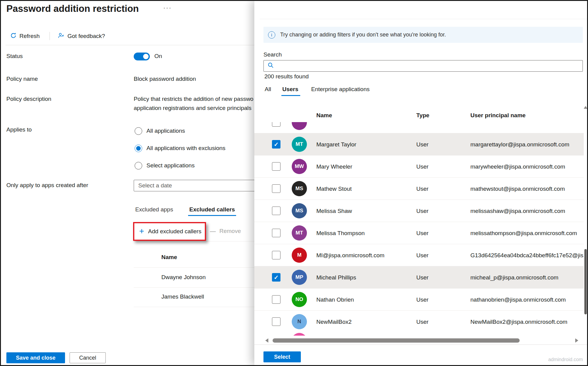  Describe the element at coordinates (61, 36) in the screenshot. I see `feedback-icon` at that location.